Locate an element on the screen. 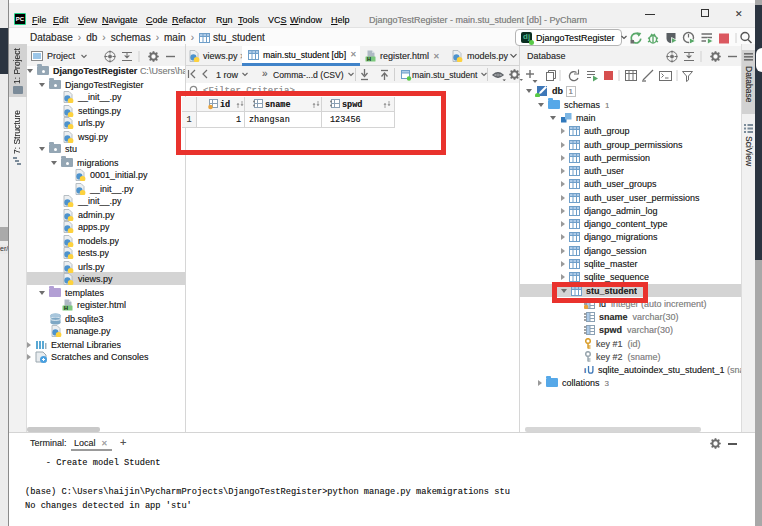 This screenshot has height=526, width=762. svg-text: i is located at coordinates (585, 370).